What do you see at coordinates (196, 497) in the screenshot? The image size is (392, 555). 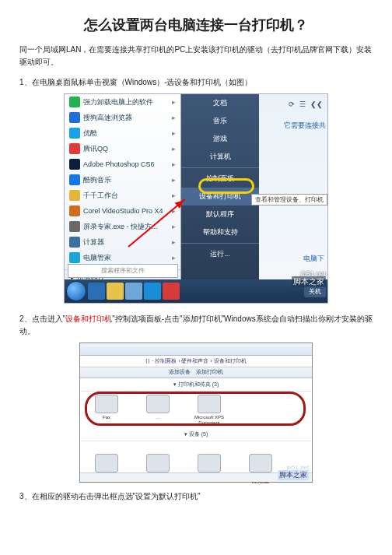 I see `step-3: 3、在相应的驱动右击弹出框点选"设置为默认打印机"` at bounding box center [196, 497].